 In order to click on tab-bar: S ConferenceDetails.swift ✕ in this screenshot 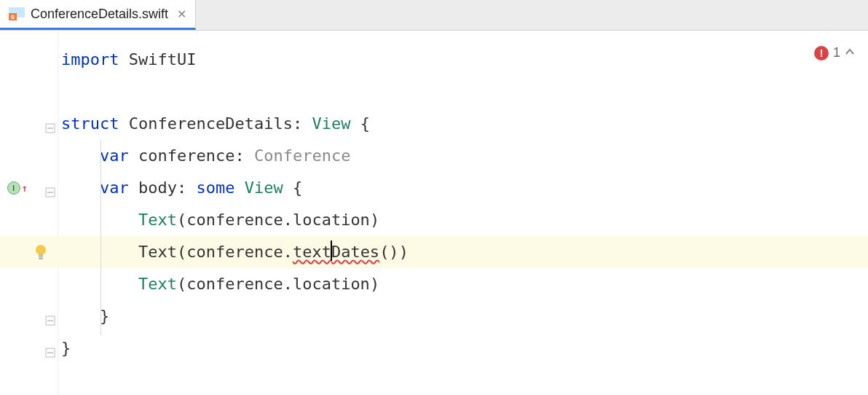, I will do `click(434, 15)`.